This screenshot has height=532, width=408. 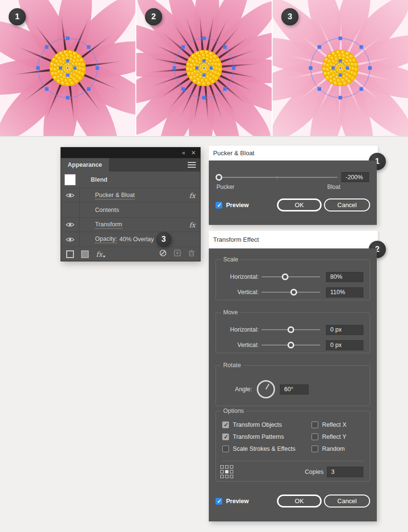 I want to click on move-horizontal-label: Horizontal:, so click(x=240, y=330).